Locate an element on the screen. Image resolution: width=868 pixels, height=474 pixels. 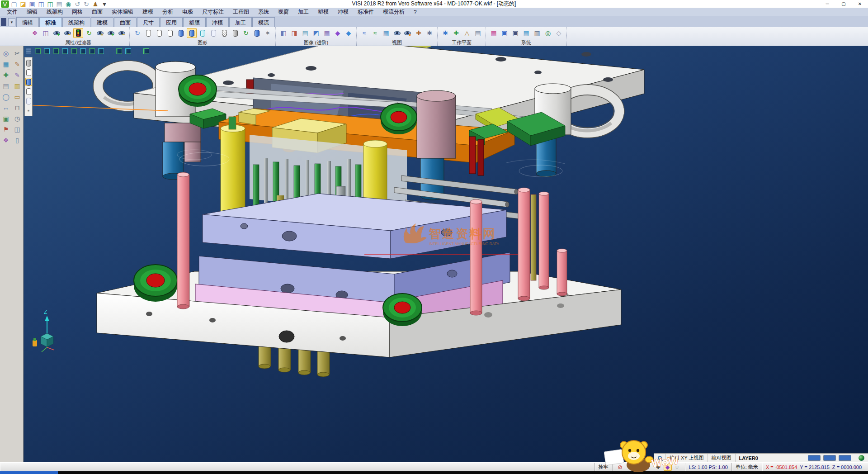
save-as-icon: ◫ is located at coordinates (41, 4).